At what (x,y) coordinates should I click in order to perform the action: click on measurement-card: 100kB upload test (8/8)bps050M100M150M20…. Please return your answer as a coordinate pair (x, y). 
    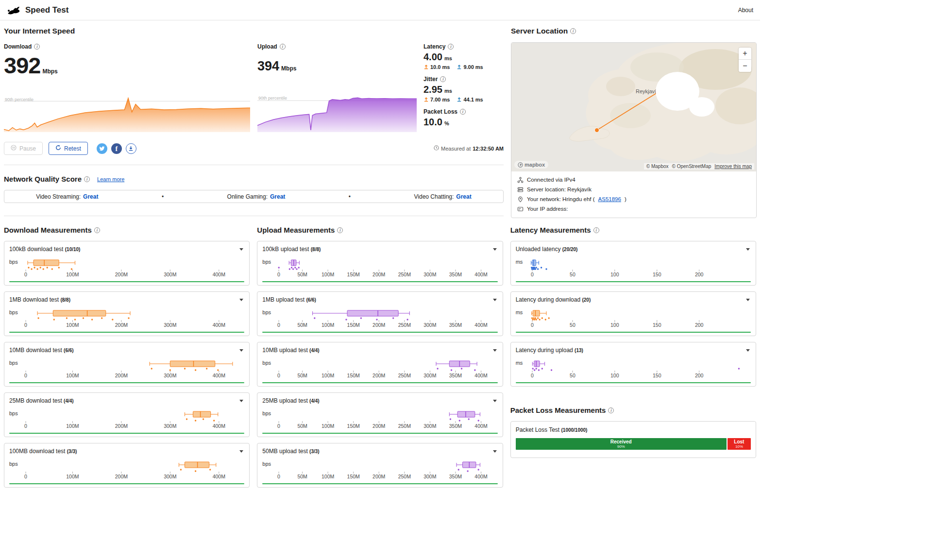
    Looking at the image, I should click on (380, 263).